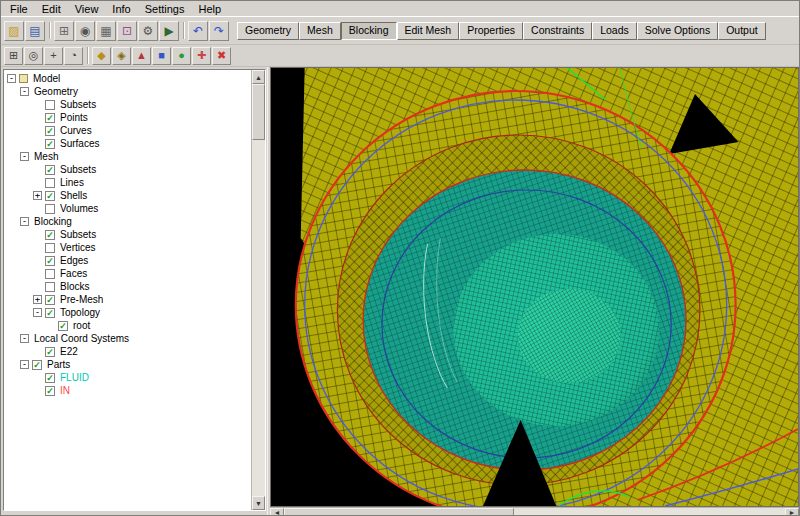 The width and height of the screenshot is (800, 516). Describe the element at coordinates (258, 290) in the screenshot. I see `tree-scrollbar: ▲ ▼` at that location.